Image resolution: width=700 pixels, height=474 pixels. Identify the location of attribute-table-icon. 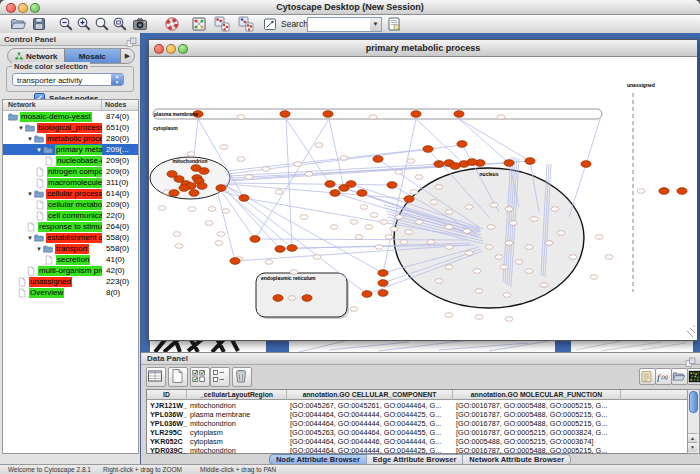
(156, 377).